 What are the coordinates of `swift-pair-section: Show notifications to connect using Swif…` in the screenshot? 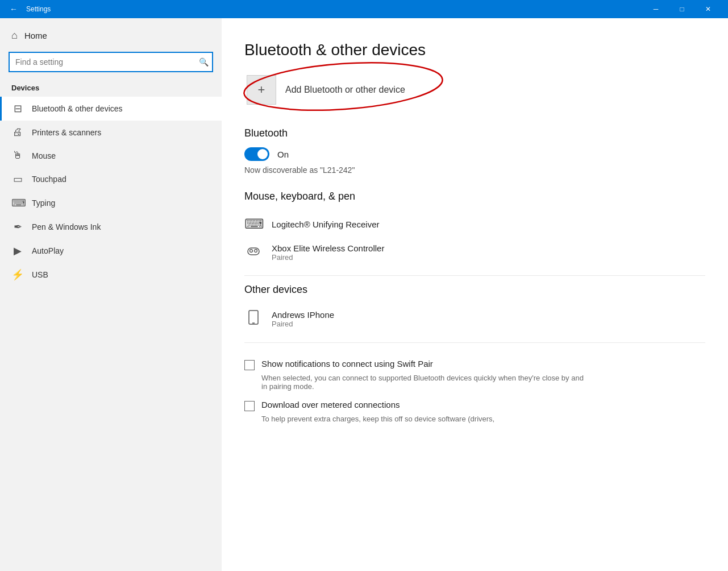 It's located at (475, 391).